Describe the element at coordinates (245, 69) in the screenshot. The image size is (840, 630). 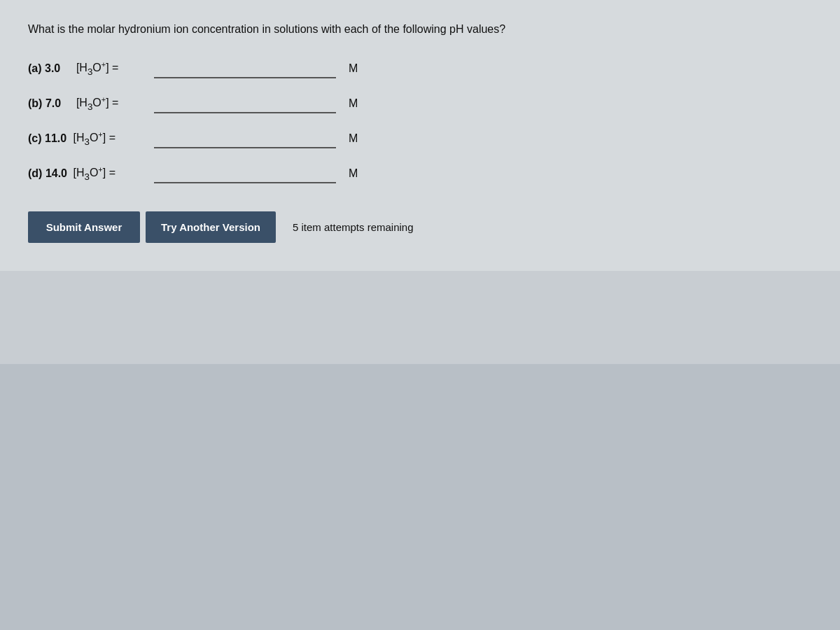
I see `part-a-input` at that location.